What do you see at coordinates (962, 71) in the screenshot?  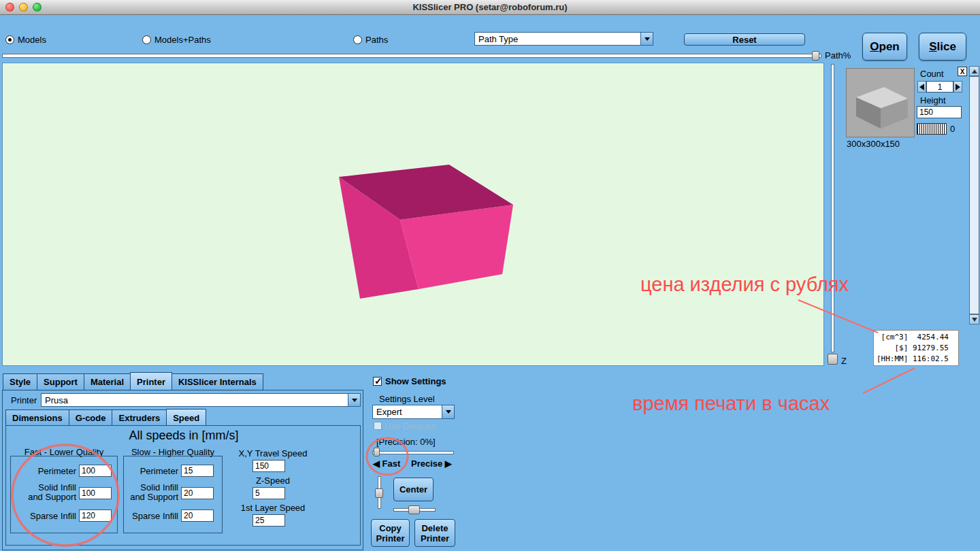 I see `model-close-button: X` at bounding box center [962, 71].